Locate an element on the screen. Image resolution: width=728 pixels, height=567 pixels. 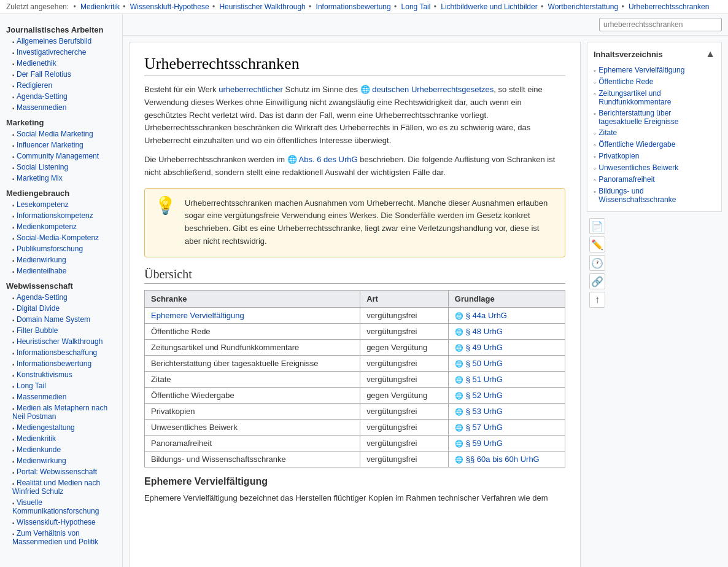
recent-link-4: Long Tail is located at coordinates (416, 7).